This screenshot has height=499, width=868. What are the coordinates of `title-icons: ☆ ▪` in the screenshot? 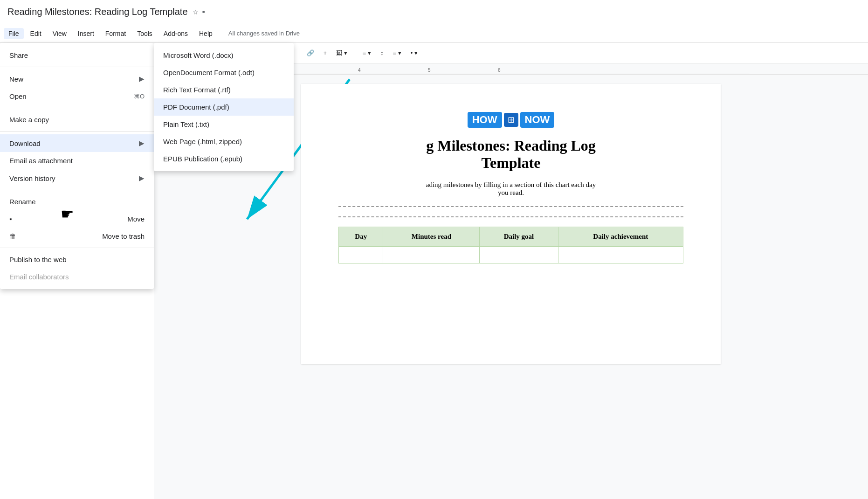 It's located at (199, 12).